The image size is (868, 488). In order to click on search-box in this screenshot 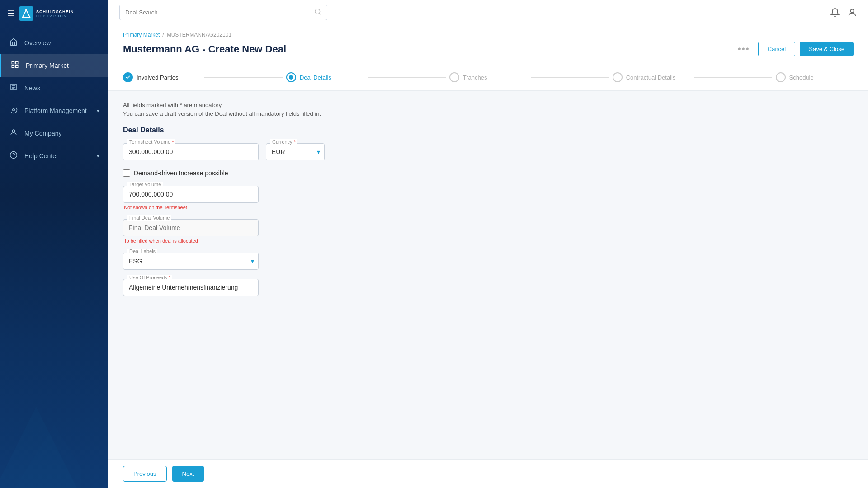, I will do `click(223, 13)`.